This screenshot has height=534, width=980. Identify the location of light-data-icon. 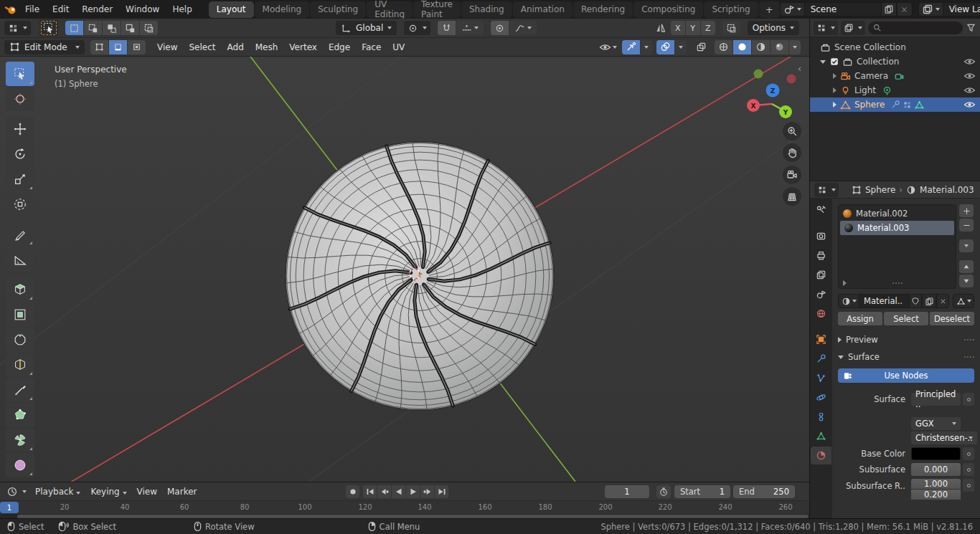
(887, 90).